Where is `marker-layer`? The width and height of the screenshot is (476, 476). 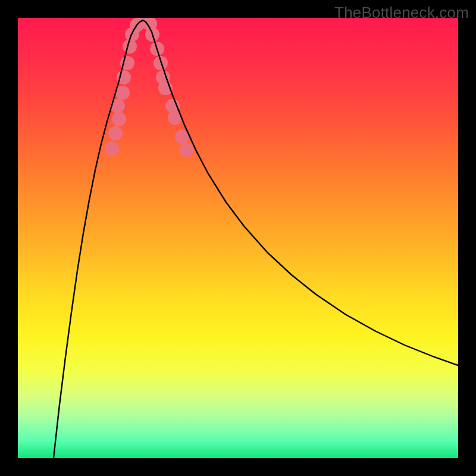
marker-layer is located at coordinates (149, 87).